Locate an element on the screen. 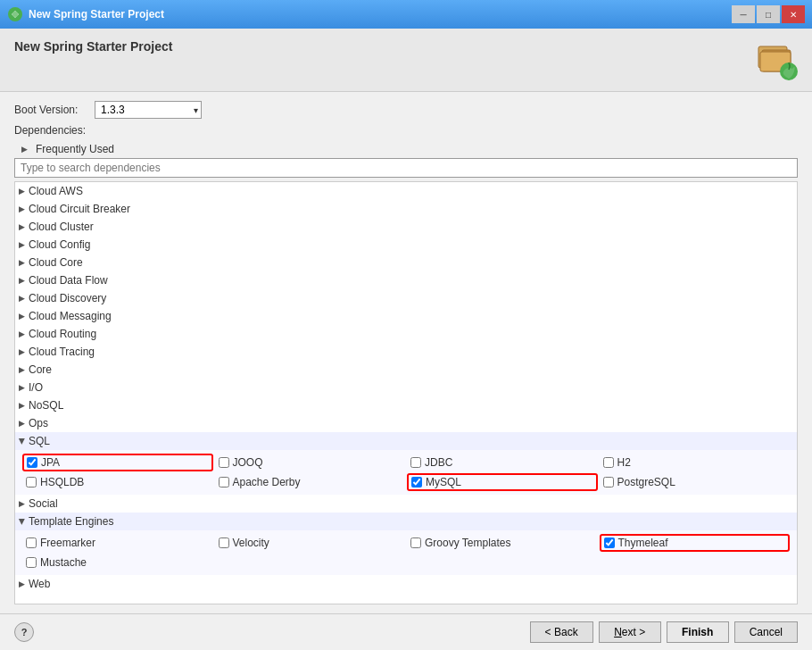 The height and width of the screenshot is (650, 812). cloud-config-section: ▶ Cloud Config is located at coordinates (406, 245).